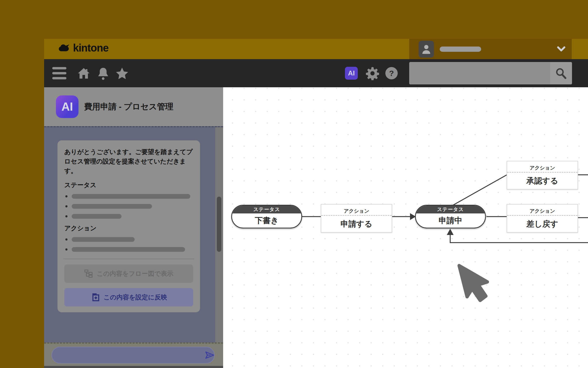  What do you see at coordinates (267, 217) in the screenshot?
I see `status-node-draft: ステータス 下書き` at bounding box center [267, 217].